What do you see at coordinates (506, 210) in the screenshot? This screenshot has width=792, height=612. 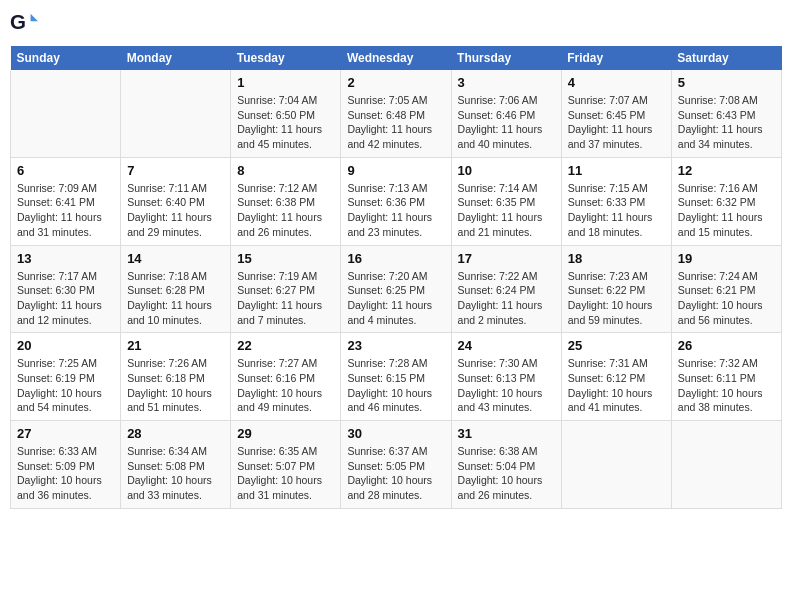 I see `day-info: Sunrise: 7:14 AMSunset: 6:35 PMDaylight:…` at bounding box center [506, 210].